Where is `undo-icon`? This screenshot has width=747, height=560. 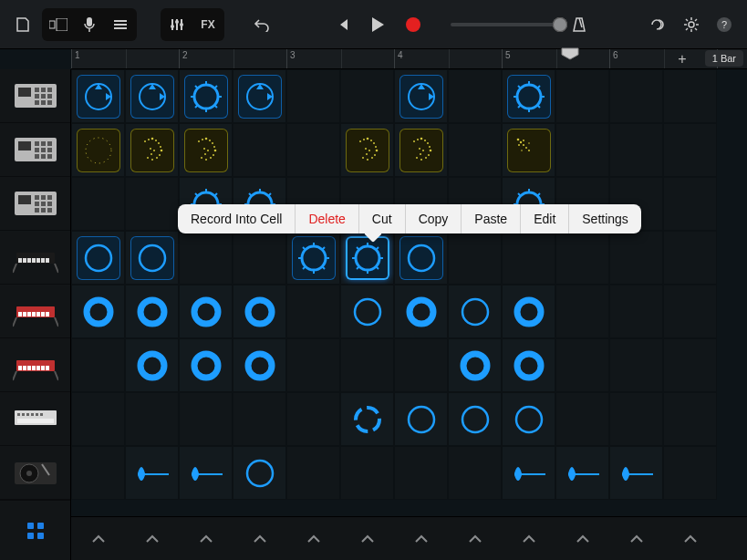
undo-icon is located at coordinates (262, 25).